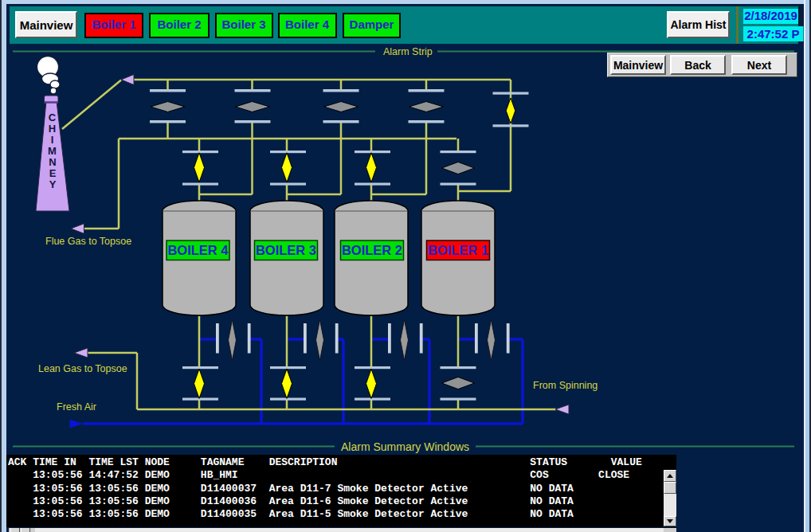  I want to click on svg-text: Lean Gas to Topsoe, so click(83, 369).